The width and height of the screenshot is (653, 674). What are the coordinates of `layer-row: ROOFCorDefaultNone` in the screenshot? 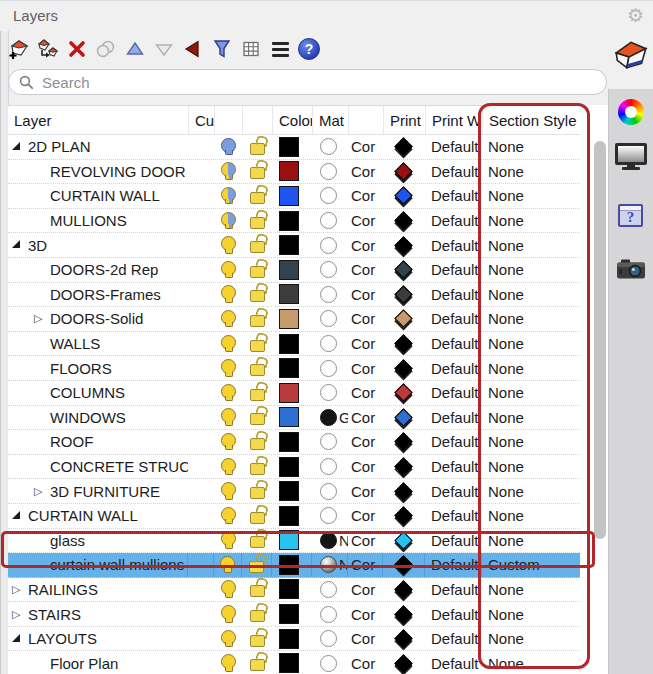 It's located at (294, 442).